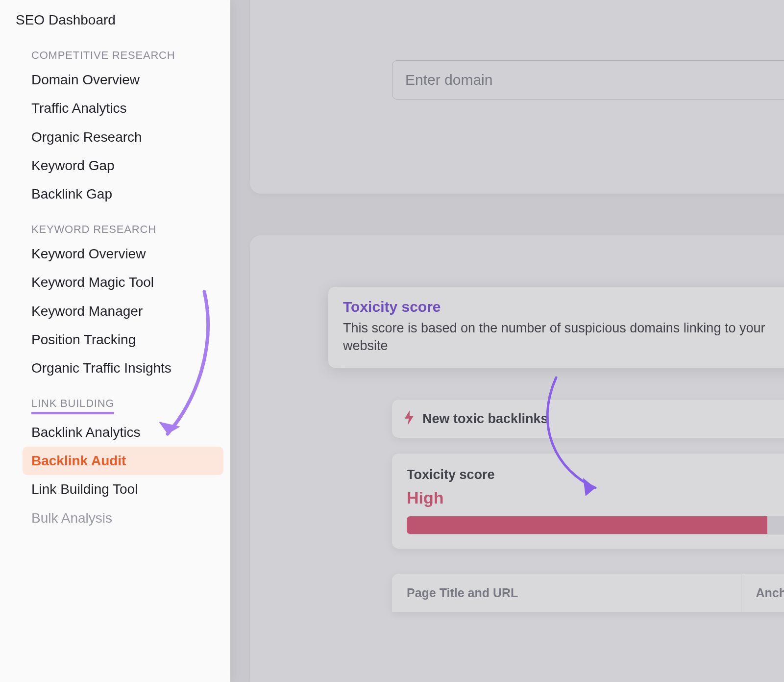 This screenshot has height=682, width=784. I want to click on table-col-anchor: Anchor, so click(762, 593).